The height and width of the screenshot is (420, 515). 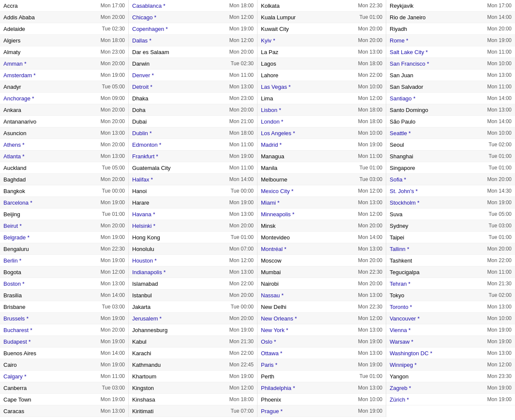 I want to click on city-name: Houston *, so click(x=144, y=261).